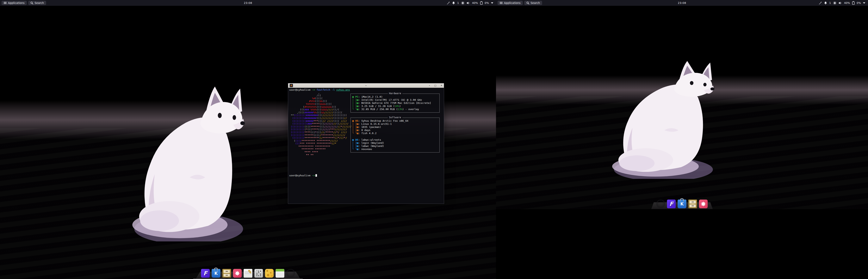  What do you see at coordinates (395, 146) in the screenshot?
I see `fastfetch-row: │ ├▦: labwc (Wayland)` at bounding box center [395, 146].